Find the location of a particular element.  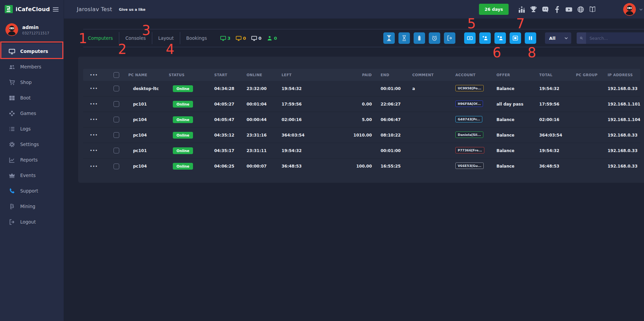

cell-end: 06:06:47 is located at coordinates (396, 120).